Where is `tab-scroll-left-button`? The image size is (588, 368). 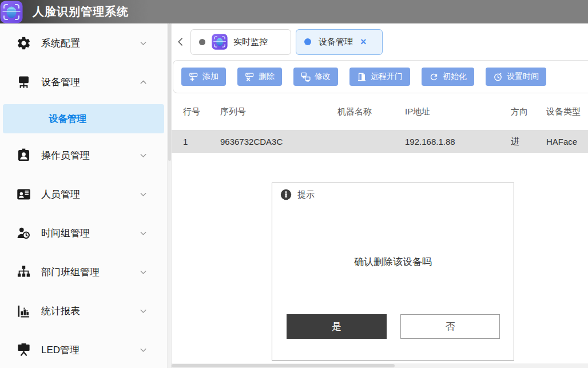
tab-scroll-left-button is located at coordinates (181, 42).